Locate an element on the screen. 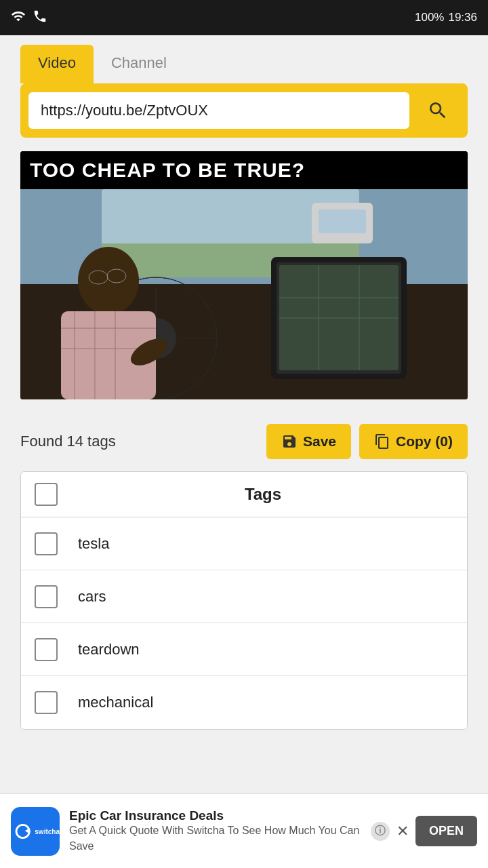 The width and height of the screenshot is (488, 868). search-button is located at coordinates (438, 111).